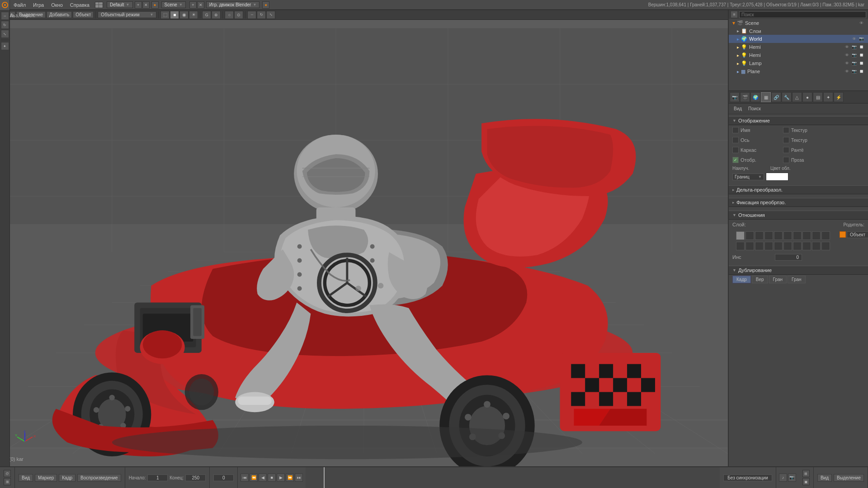  What do you see at coordinates (776, 97) in the screenshot?
I see `constraint-tab: 🔗` at bounding box center [776, 97].